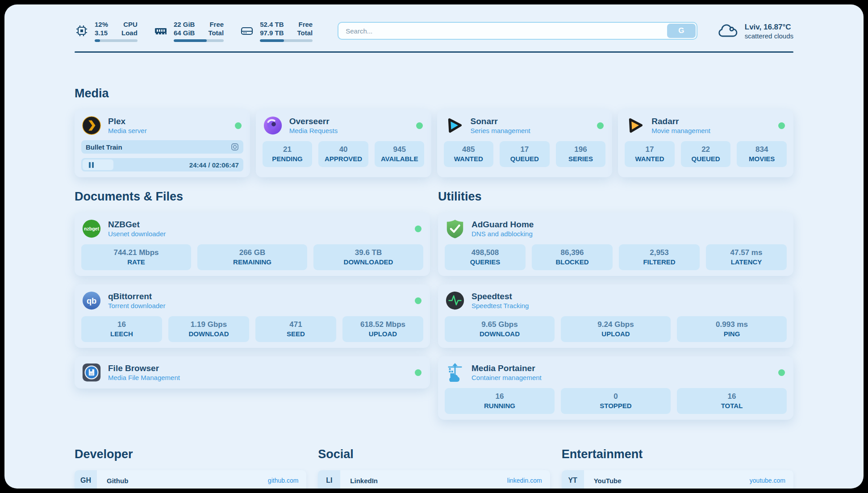 The image size is (868, 493). Describe the element at coordinates (629, 234) in the screenshot. I see `card-subtitle: DNS and adblocking` at that location.